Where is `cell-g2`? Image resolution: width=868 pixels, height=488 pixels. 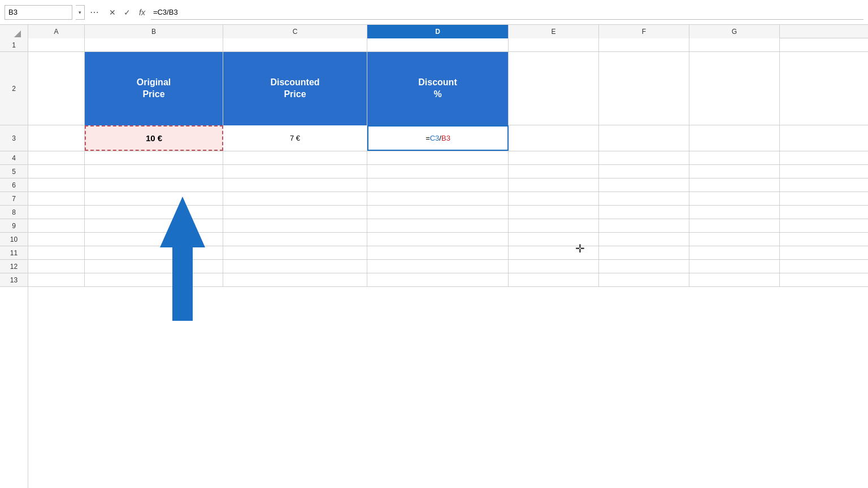 cell-g2 is located at coordinates (735, 88).